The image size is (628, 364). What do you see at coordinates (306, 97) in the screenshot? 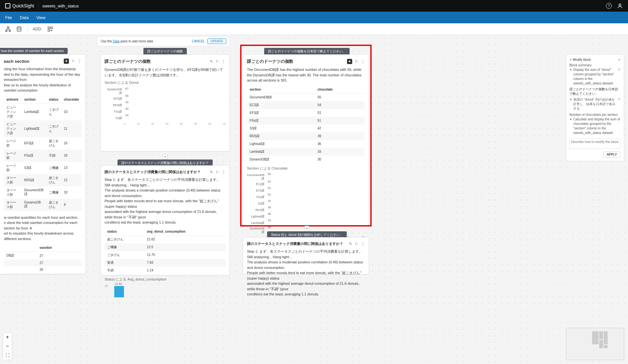
I see `table-row: DocumentDB課55` at bounding box center [306, 97].